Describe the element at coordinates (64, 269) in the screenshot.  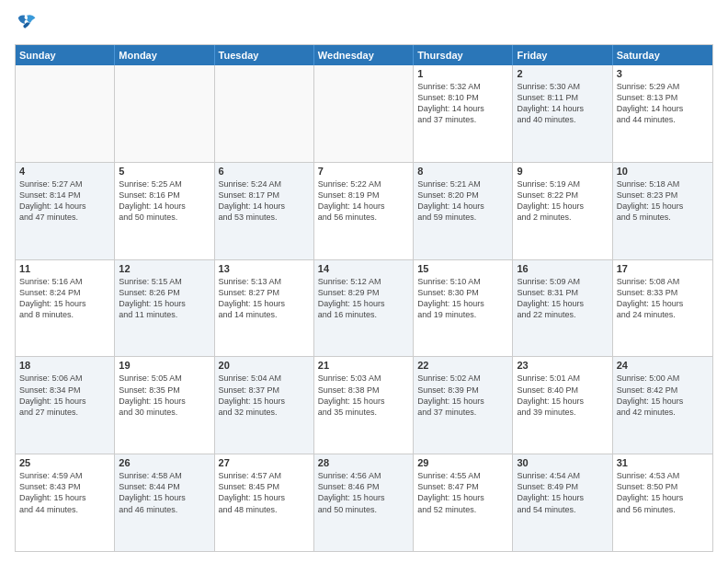
I see `day-number: 11` at that location.